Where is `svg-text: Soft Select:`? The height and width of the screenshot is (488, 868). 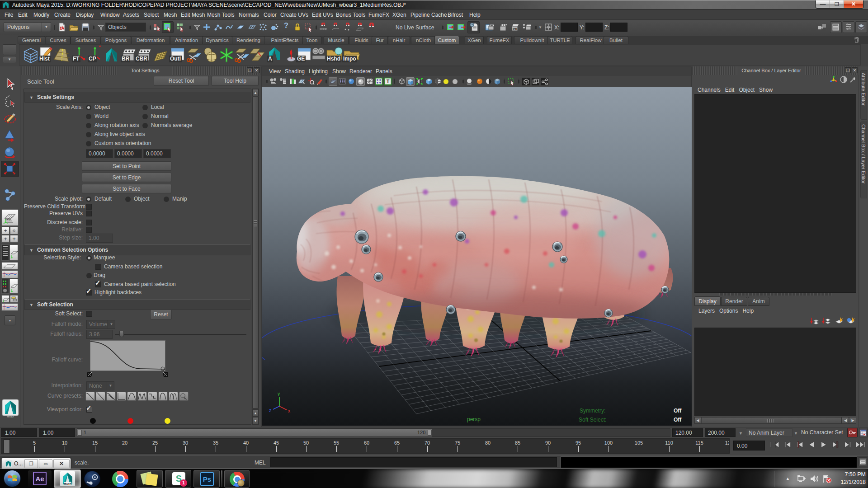
svg-text: Soft Select: is located at coordinates (592, 420).